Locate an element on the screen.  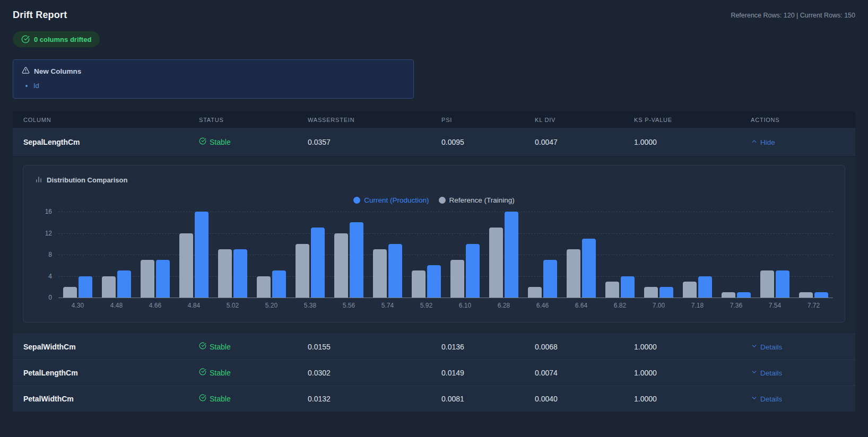
new-columns-title: New Columns is located at coordinates (57, 71).